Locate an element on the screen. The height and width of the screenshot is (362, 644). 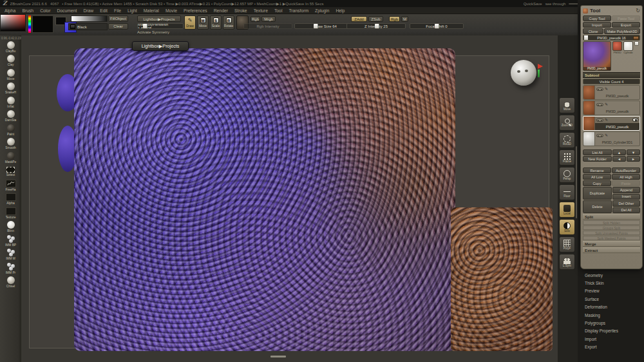
floor-button: Floor is located at coordinates (567, 192).